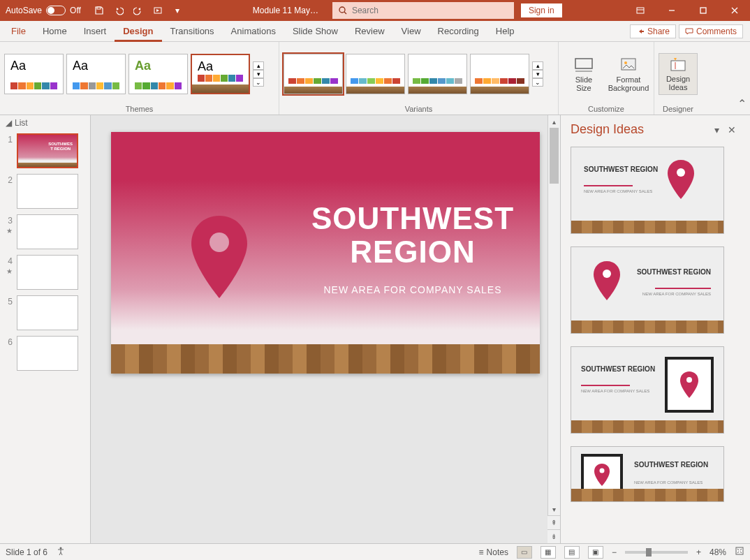  I want to click on slide-panel: ◢ List 1SOUTHWEST REGION 2 3★ 4★ 5 6, so click(45, 330).